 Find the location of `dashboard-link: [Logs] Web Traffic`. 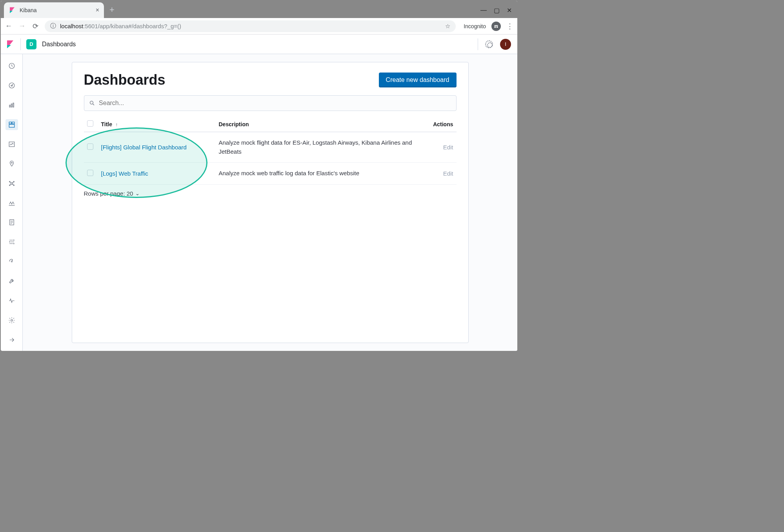

dashboard-link: [Logs] Web Traffic is located at coordinates (125, 173).